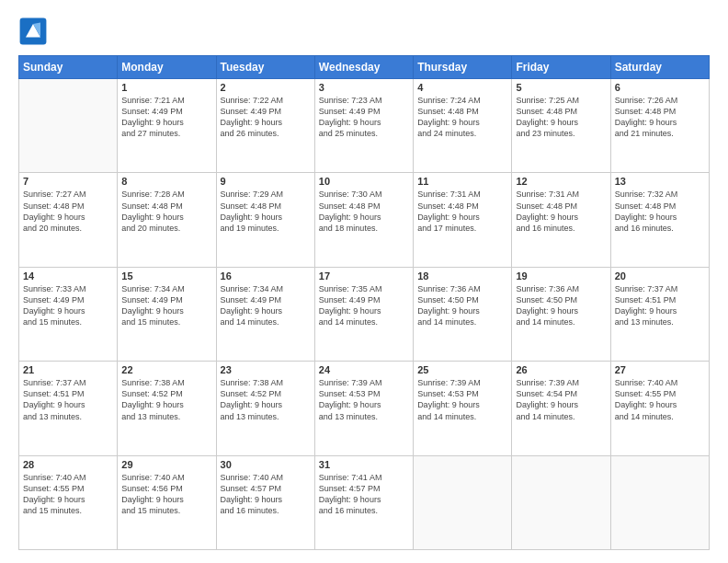  What do you see at coordinates (364, 68) in the screenshot?
I see `calendar-header-row: SundayMondayTuesdayWednesdayThursdayFrid…` at bounding box center [364, 68].